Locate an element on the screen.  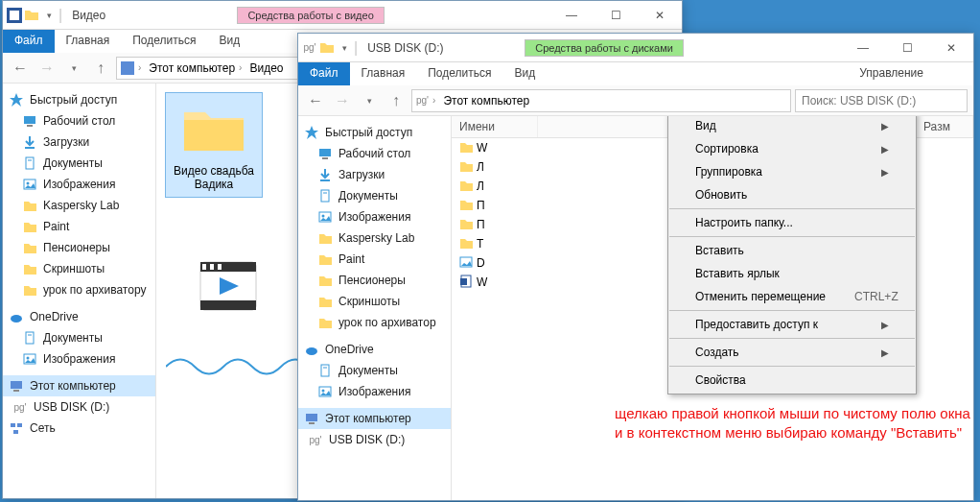
menu-group: Группировка▶ is located at coordinates (792, 172).